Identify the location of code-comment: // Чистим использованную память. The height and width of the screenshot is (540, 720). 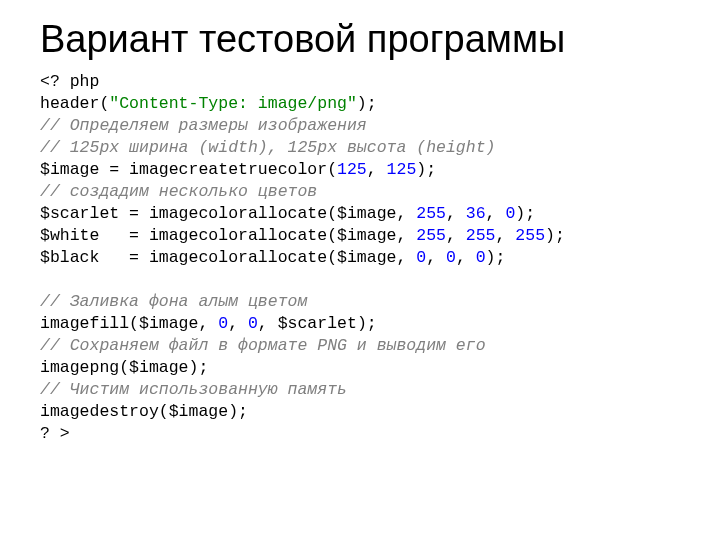
(194, 390).